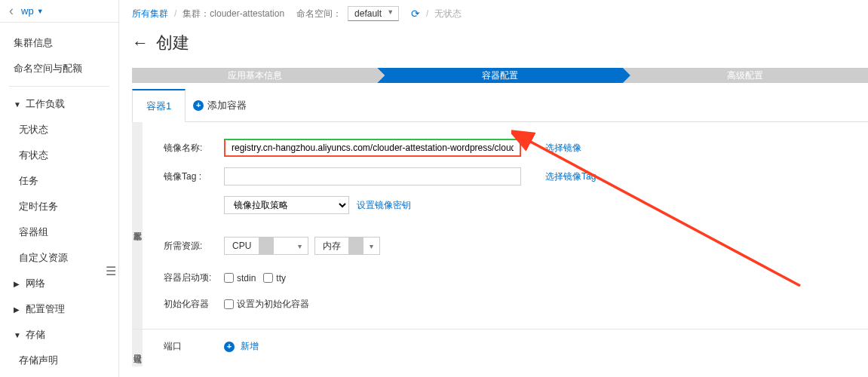 This screenshot has width=868, height=377. Describe the element at coordinates (347, 246) in the screenshot. I see `memory-input: 内存▾` at that location.